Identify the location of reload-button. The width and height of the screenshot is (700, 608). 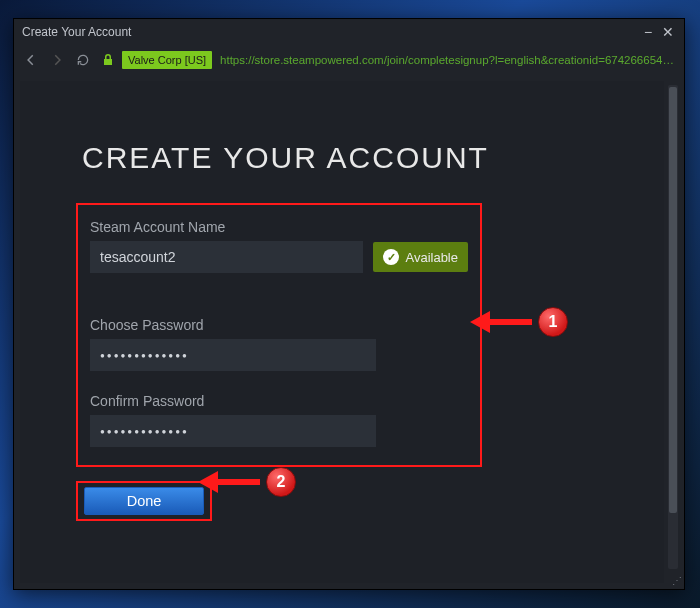
(83, 60).